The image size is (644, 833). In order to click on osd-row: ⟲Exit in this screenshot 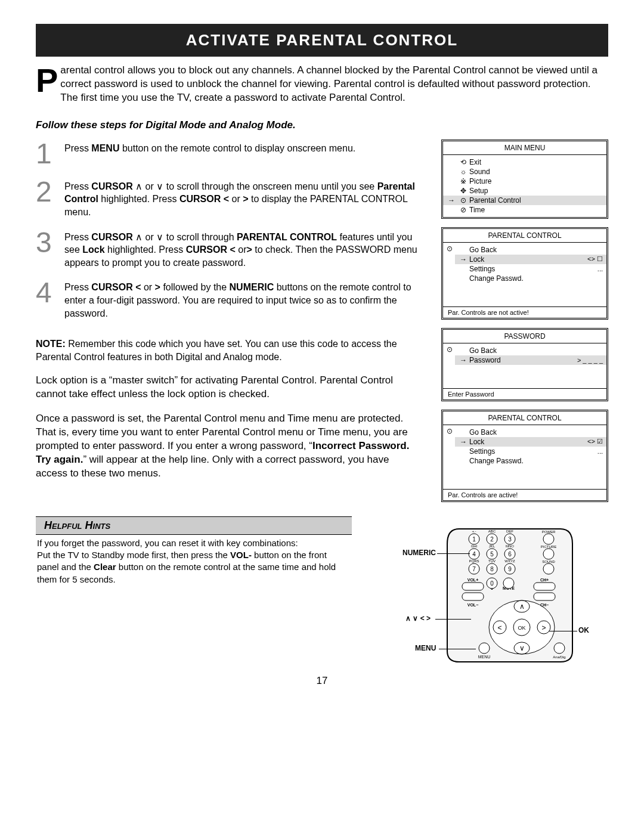, I will do `click(525, 162)`.